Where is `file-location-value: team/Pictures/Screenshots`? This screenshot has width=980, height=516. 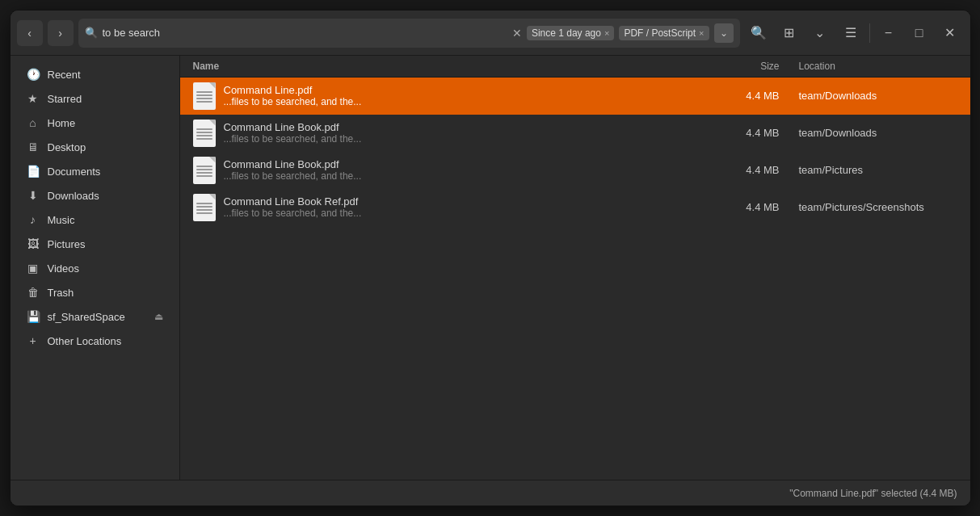
file-location-value: team/Pictures/Screenshots is located at coordinates (869, 207).